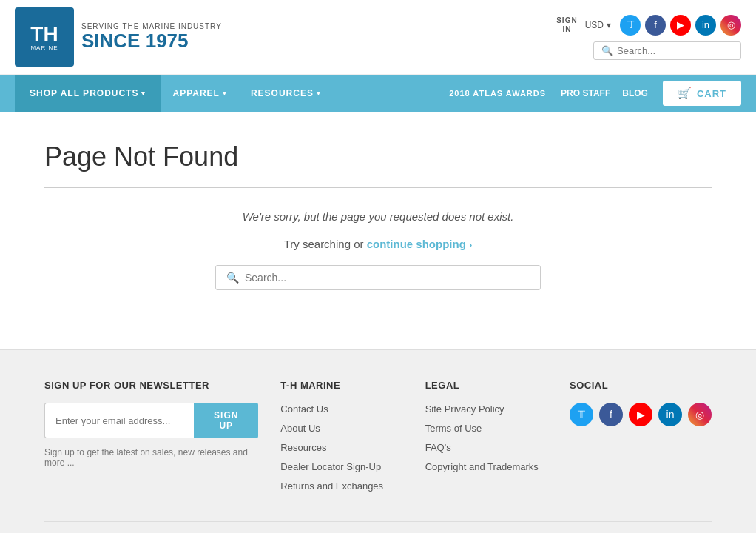  I want to click on linkedin-icon: in, so click(706, 25).